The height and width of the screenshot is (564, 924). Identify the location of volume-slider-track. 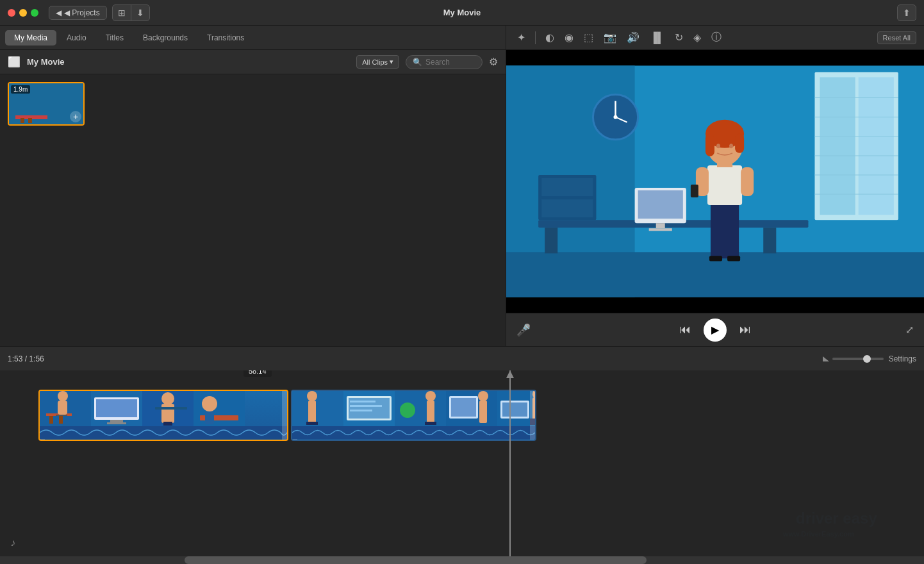
(858, 359).